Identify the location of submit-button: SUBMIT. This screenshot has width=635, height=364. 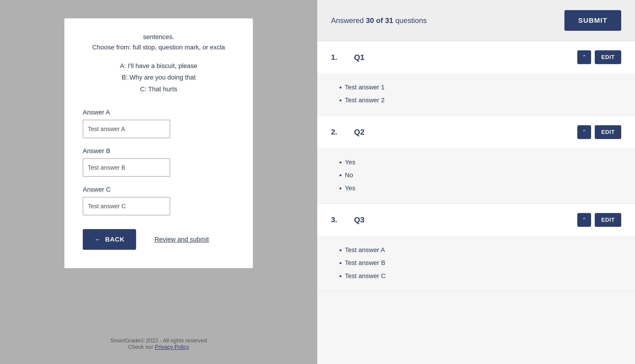
(593, 20).